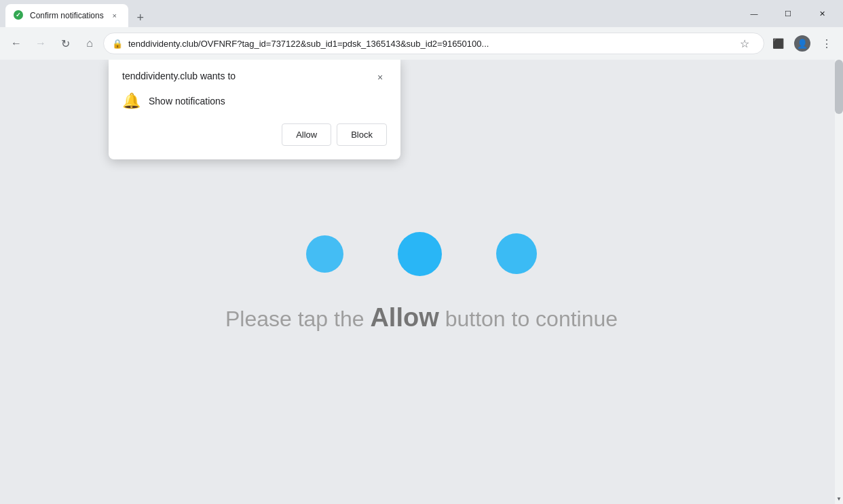 The height and width of the screenshot is (504, 843). What do you see at coordinates (297, 319) in the screenshot?
I see `cta-prefix: Please tap the` at bounding box center [297, 319].